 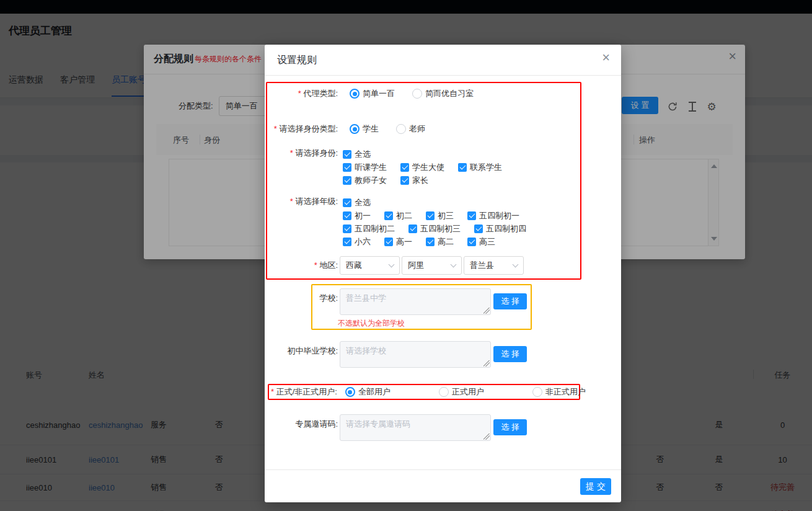 I want to click on checkbox-option: 五四制初二, so click(x=367, y=229).